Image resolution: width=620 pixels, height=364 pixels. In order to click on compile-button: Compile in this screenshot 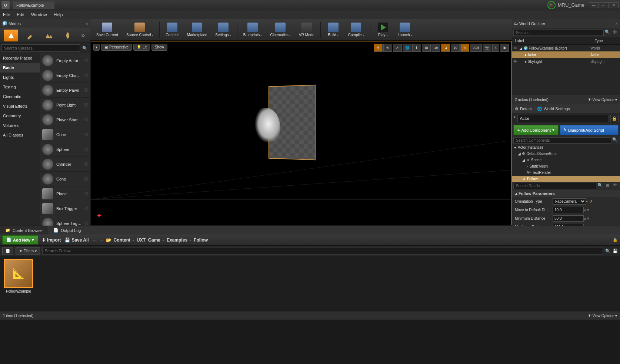, I will do `click(356, 30)`.